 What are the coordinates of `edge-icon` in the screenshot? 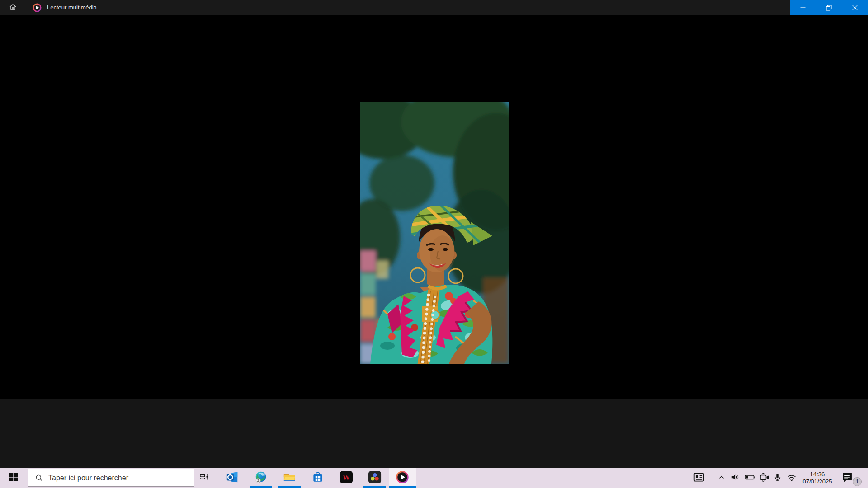 It's located at (261, 478).